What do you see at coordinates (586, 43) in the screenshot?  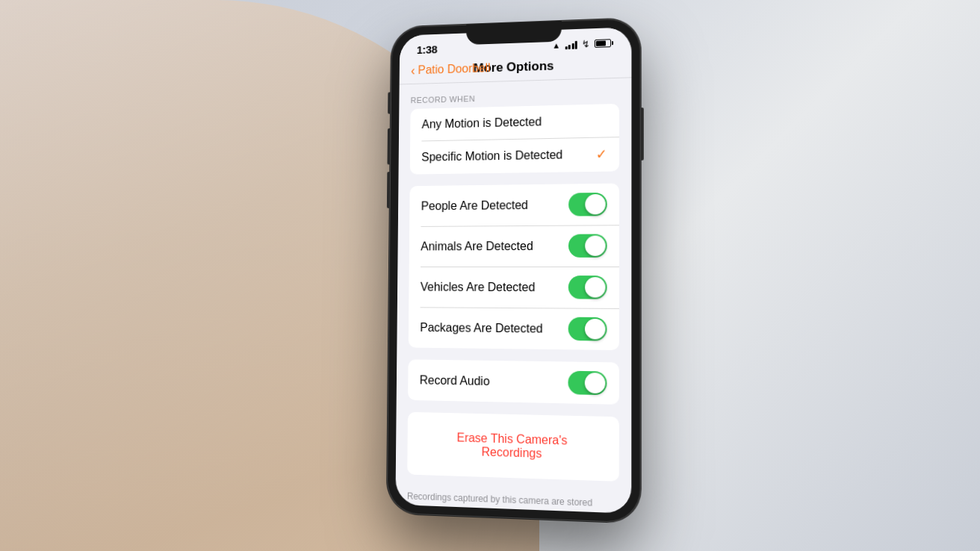 I see `wifi-icon: ↯` at bounding box center [586, 43].